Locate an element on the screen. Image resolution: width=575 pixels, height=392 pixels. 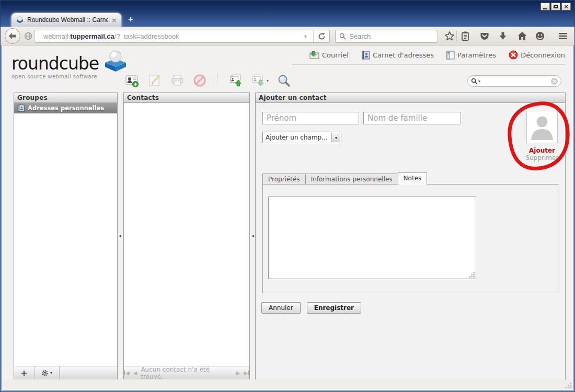
add-field-select: Ajouter un champ... ▾ is located at coordinates (302, 137).